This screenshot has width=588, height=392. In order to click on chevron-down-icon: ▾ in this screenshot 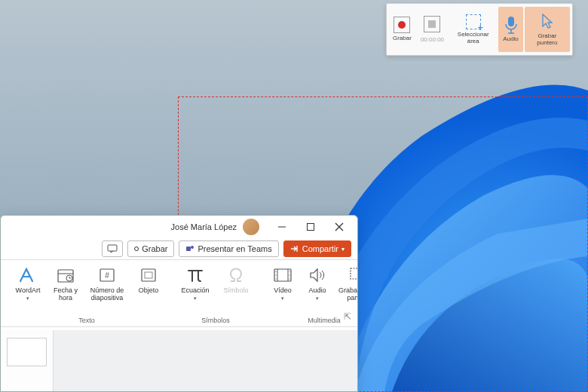, I will do `click(343, 249)`.